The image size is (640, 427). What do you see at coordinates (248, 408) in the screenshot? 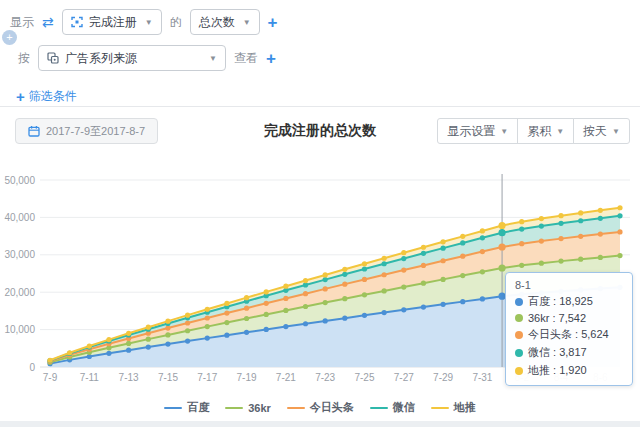
I see `legend-item-36kr: 36kr` at bounding box center [248, 408].